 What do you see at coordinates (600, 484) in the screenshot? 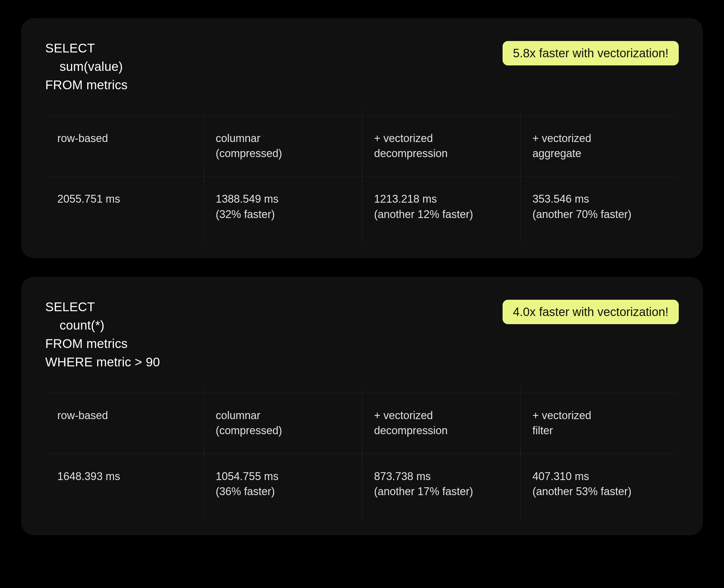
I see `value-vectorized-filter: 407.310 ms (another 53% faster)` at bounding box center [600, 484].